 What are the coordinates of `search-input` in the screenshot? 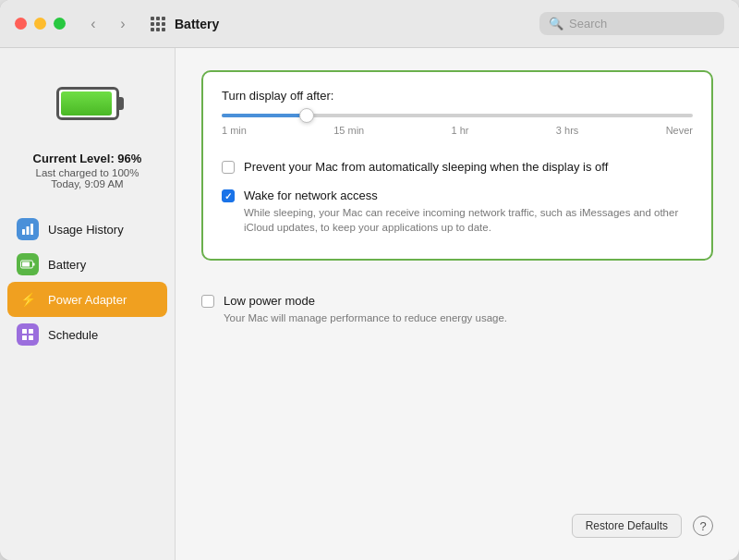 It's located at (642, 24).